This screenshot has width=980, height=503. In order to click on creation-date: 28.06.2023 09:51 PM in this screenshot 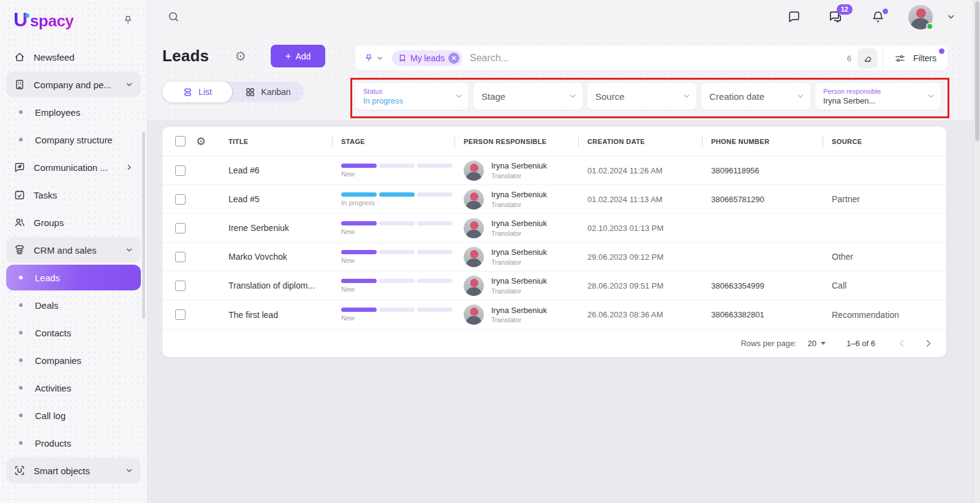, I will do `click(640, 286)`.